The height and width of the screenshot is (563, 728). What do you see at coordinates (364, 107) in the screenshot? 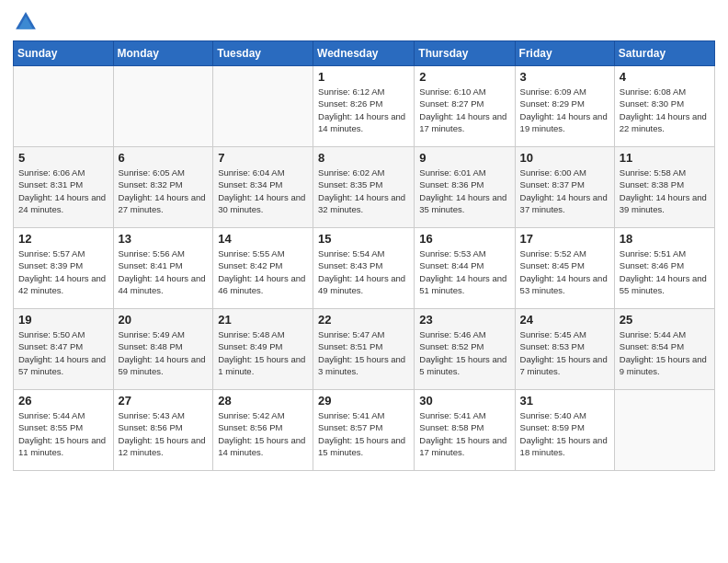
I see `day-cell: 1Sunrise: 6:12 AMSunset: 8:26 PMDaylight…` at bounding box center [364, 107].